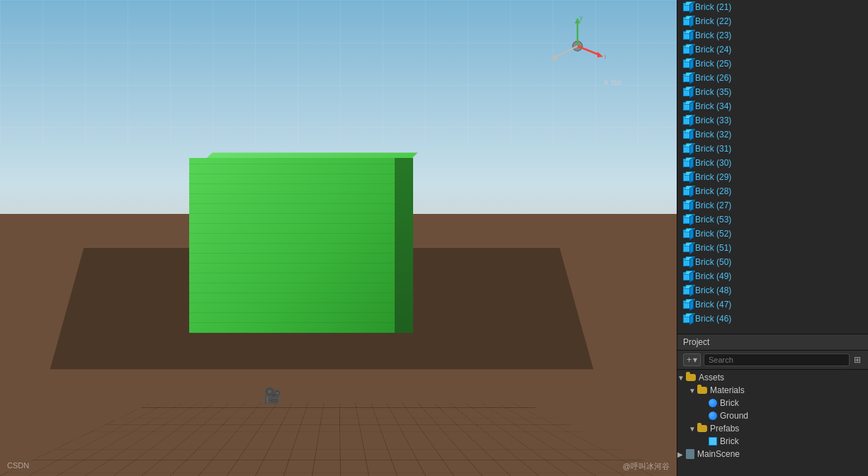  Describe the element at coordinates (292, 245) in the screenshot. I see `brick-front-face` at that location.